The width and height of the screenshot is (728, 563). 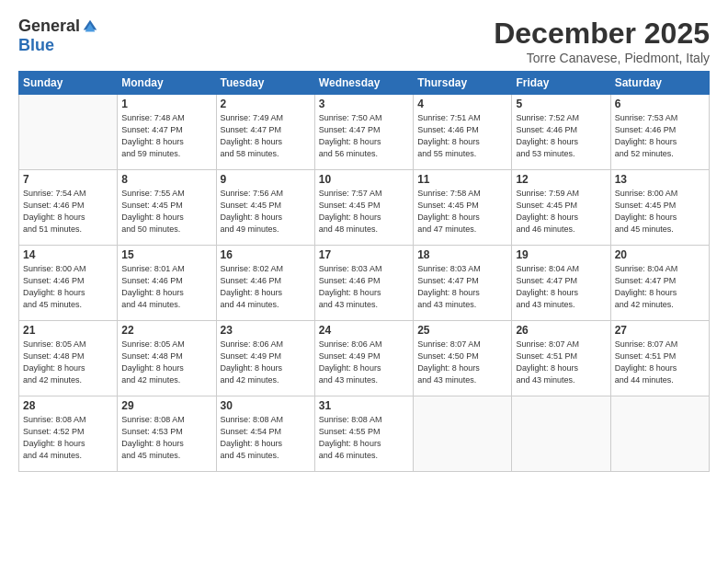 What do you see at coordinates (68, 359) in the screenshot?
I see `day-cell: 21Sunrise: 8:05 AM Sunset: 4:48 PM Dayli…` at bounding box center [68, 359].